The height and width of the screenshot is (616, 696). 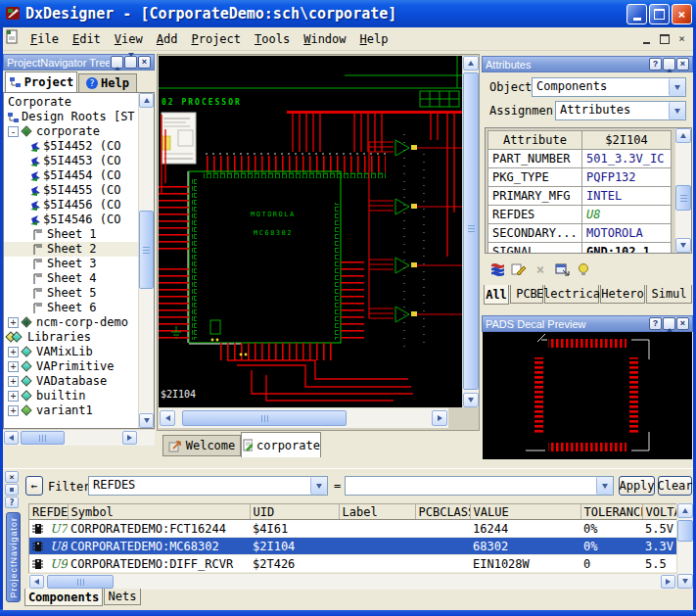 What do you see at coordinates (72, 353) in the screenshot?
I see `tree-item: +VAMixLib` at bounding box center [72, 353].